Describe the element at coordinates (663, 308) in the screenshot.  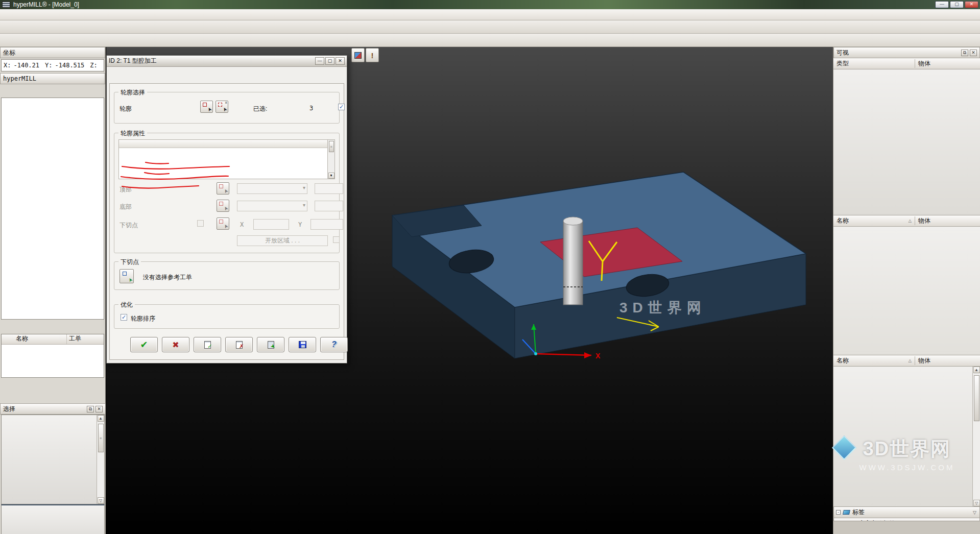
I see `viewport-watermark: 3D世界网` at that location.